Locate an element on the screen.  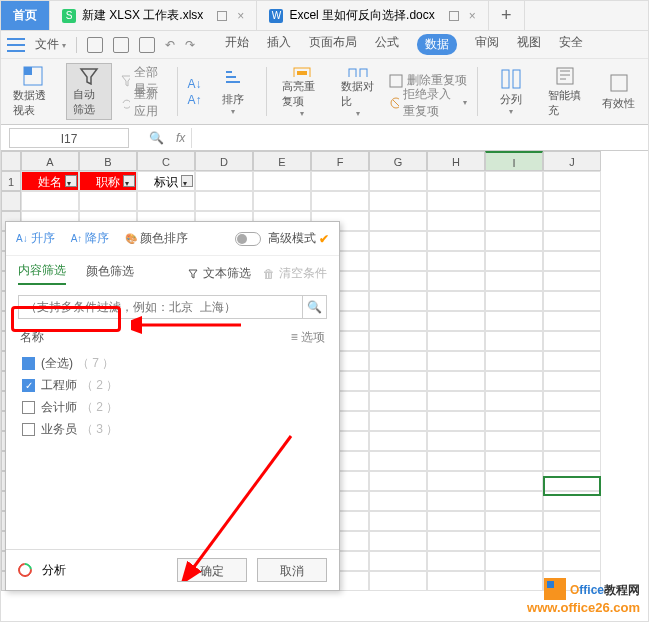
sort-asc: A↓升序 is located at coordinates (36, 238).